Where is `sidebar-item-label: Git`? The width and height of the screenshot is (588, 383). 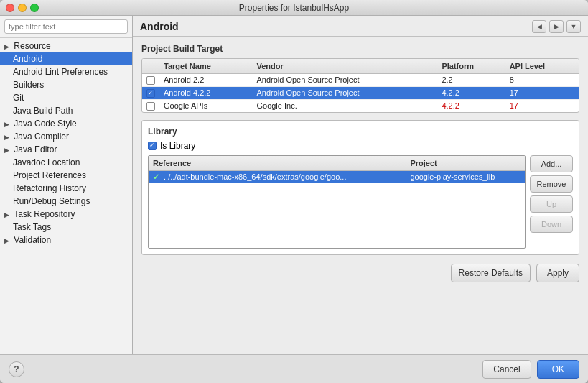 sidebar-item-label: Git is located at coordinates (19, 98).